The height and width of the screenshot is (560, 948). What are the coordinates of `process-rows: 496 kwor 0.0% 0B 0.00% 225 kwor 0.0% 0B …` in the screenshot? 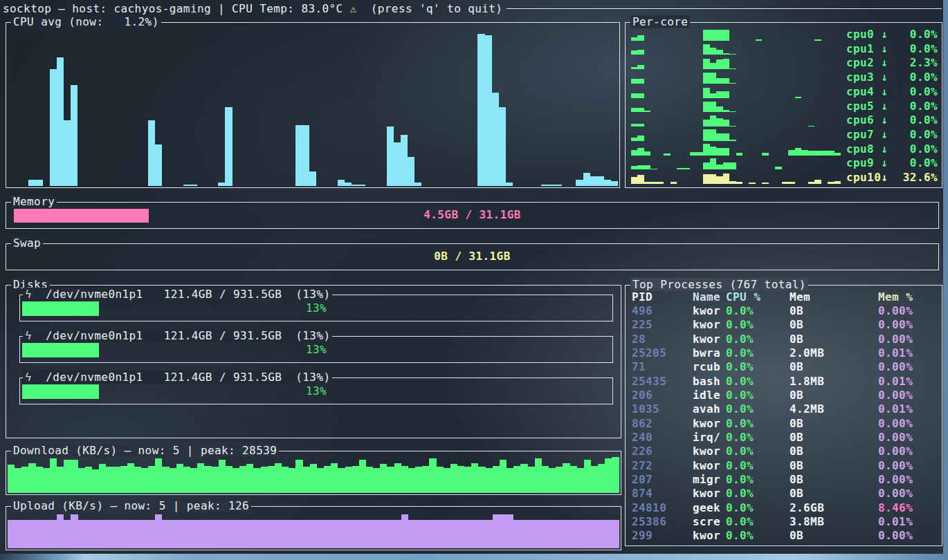 It's located at (785, 423).